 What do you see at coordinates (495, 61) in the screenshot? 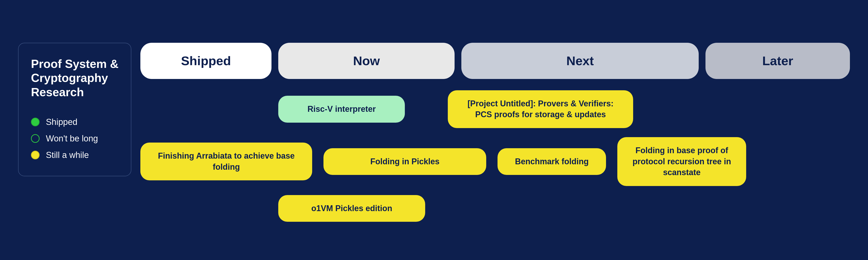
I see `column-headers: Shipped Now Next Later` at bounding box center [495, 61].